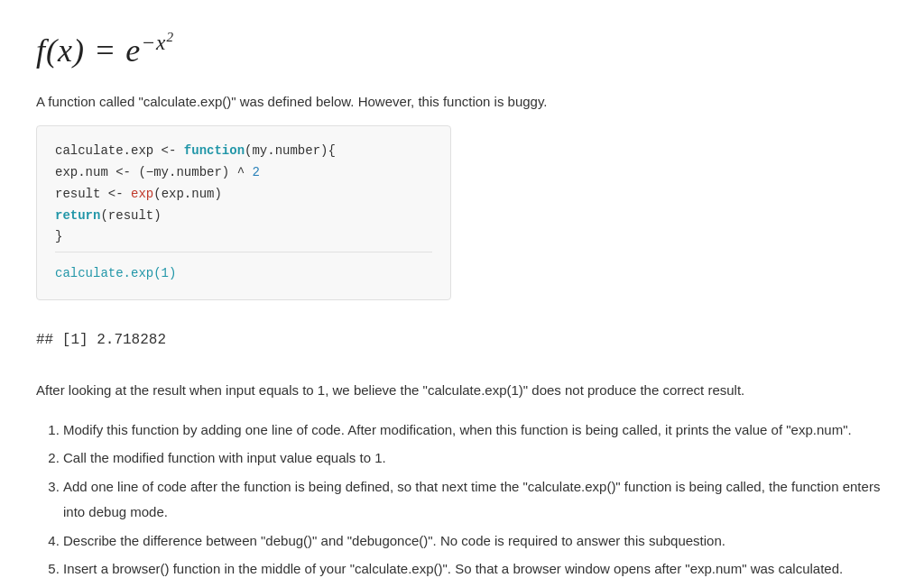 The width and height of the screenshot is (924, 578). I want to click on code-function-call: calculate.exp(1), so click(116, 273).